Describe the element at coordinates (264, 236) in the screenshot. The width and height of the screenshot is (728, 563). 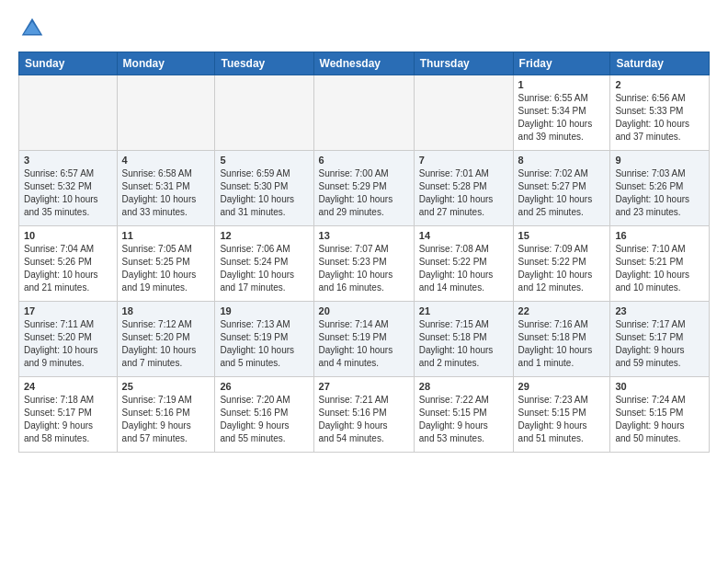
I see `day-number: 12` at that location.